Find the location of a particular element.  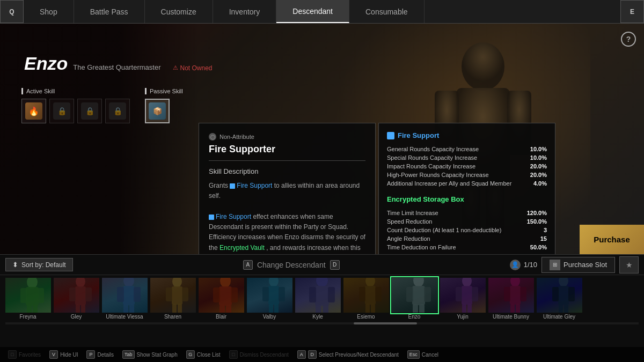

fav-icon: ★ is located at coordinates (629, 265).